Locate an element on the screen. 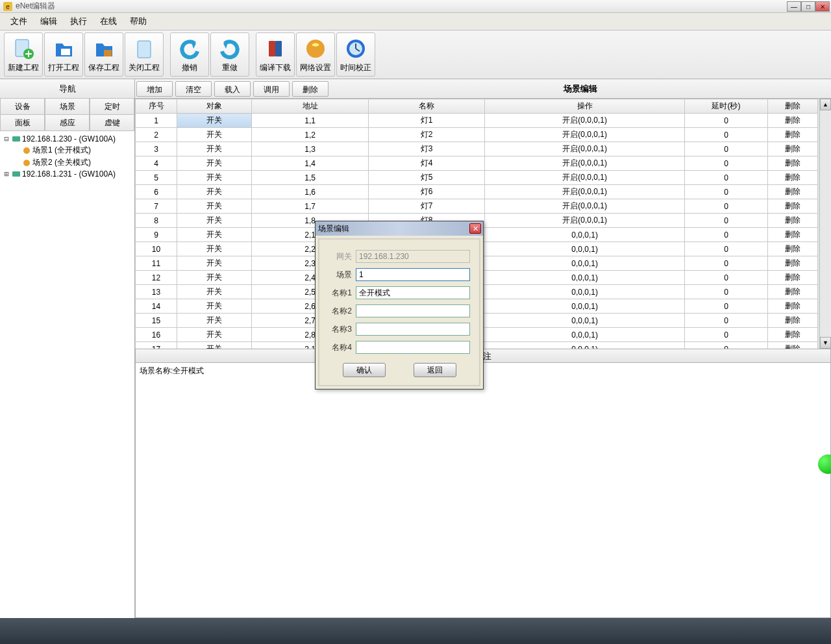 The width and height of the screenshot is (831, 644). col-header-2: 地址 is located at coordinates (310, 106).